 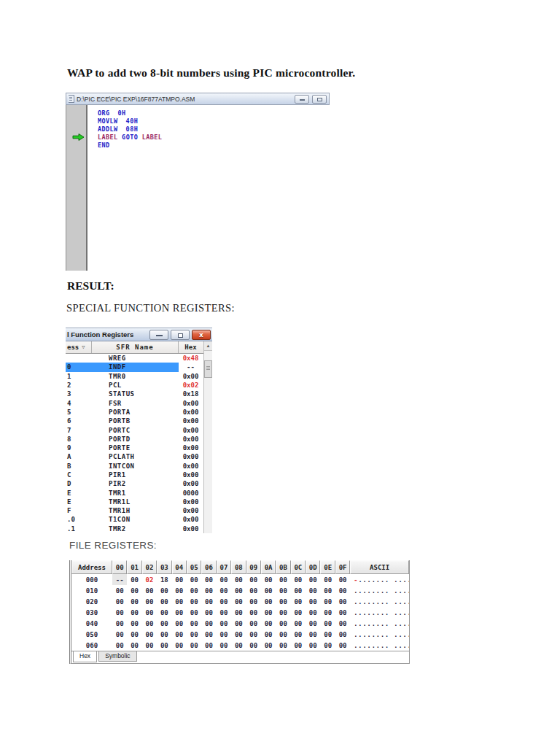 I want to click on maximize-button, so click(x=180, y=335).